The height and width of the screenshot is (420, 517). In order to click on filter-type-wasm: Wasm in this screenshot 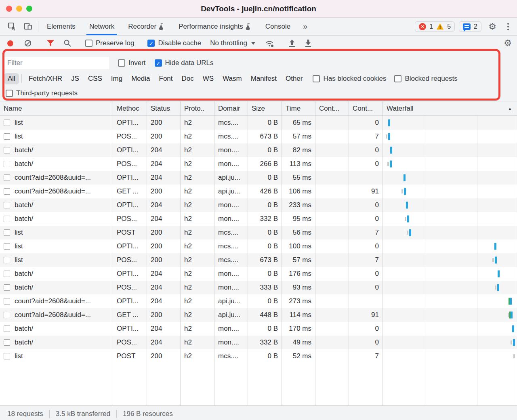, I will do `click(232, 79)`.